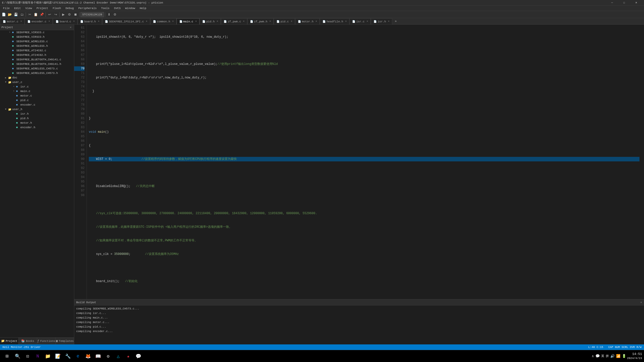  What do you see at coordinates (56, 15) in the screenshot?
I see `toolbar-redo: ↪` at bounding box center [56, 15].